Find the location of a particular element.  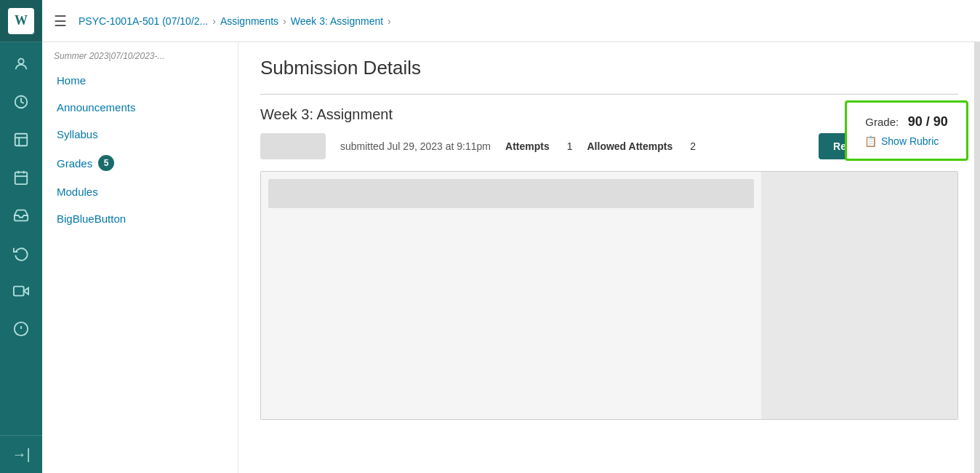

breadcrumb-current: Week 3: Assignment is located at coordinates (337, 21).